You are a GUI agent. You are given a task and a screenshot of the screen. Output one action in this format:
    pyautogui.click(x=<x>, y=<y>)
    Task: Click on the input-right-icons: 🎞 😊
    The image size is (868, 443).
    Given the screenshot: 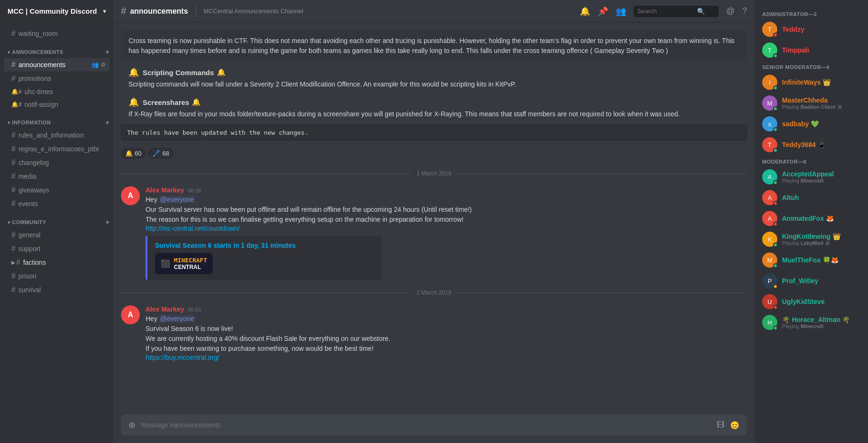 What is the action you would take?
    pyautogui.click(x=728, y=426)
    